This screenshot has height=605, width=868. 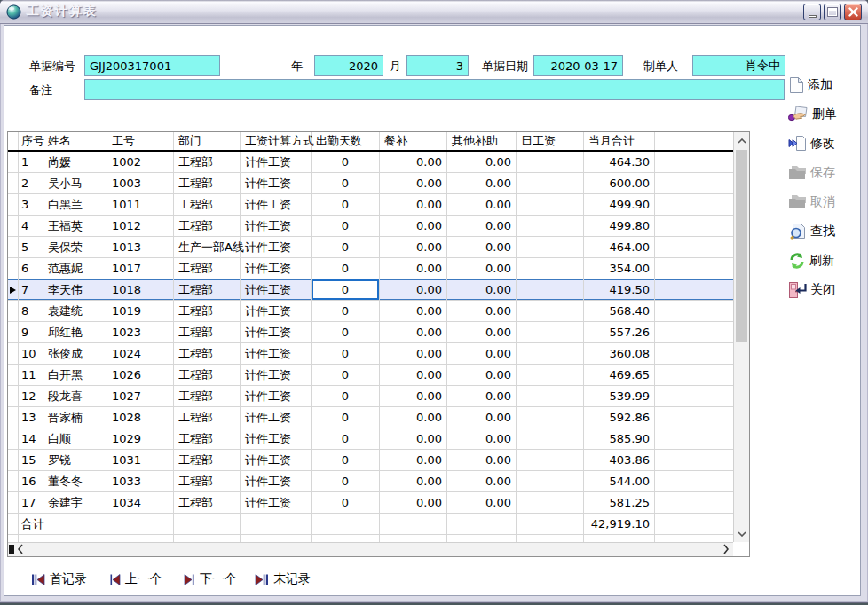 I want to click on chevron-left-icon, so click(x=20, y=549).